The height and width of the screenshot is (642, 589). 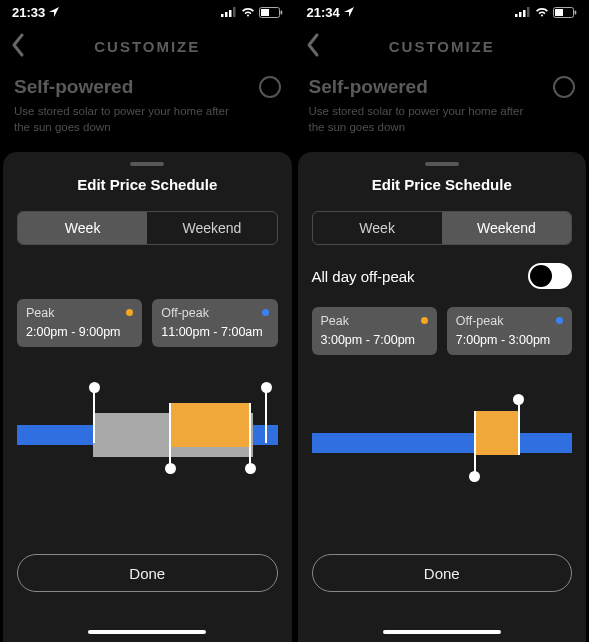 I want to click on allday-toggle, so click(x=550, y=276).